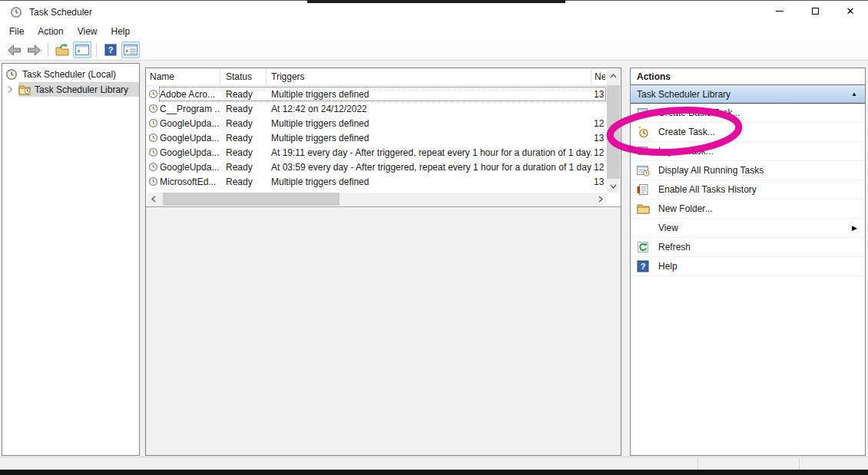 Image resolution: width=868 pixels, height=475 pixels. Describe the element at coordinates (111, 50) in the screenshot. I see `toolbar-button-help-icon: ?` at that location.